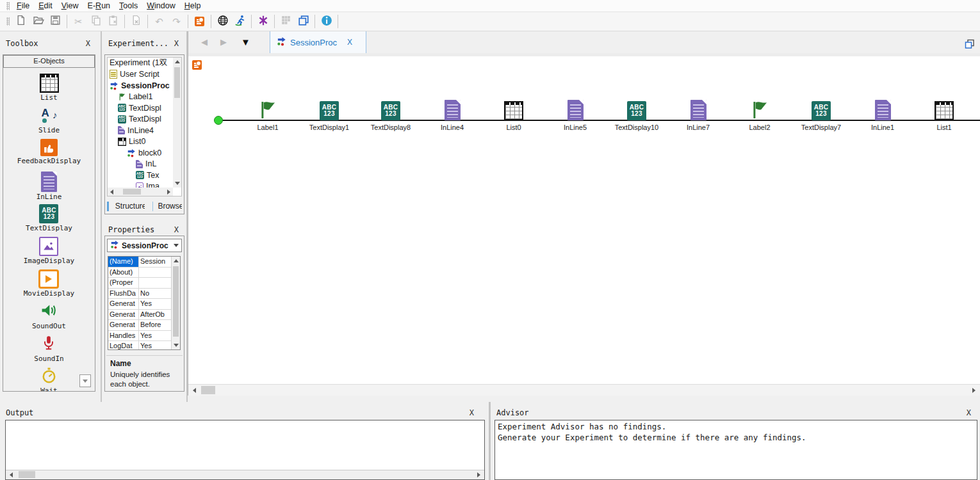 This screenshot has width=980, height=480. Describe the element at coordinates (304, 22) in the screenshot. I see `windows-button` at that location.